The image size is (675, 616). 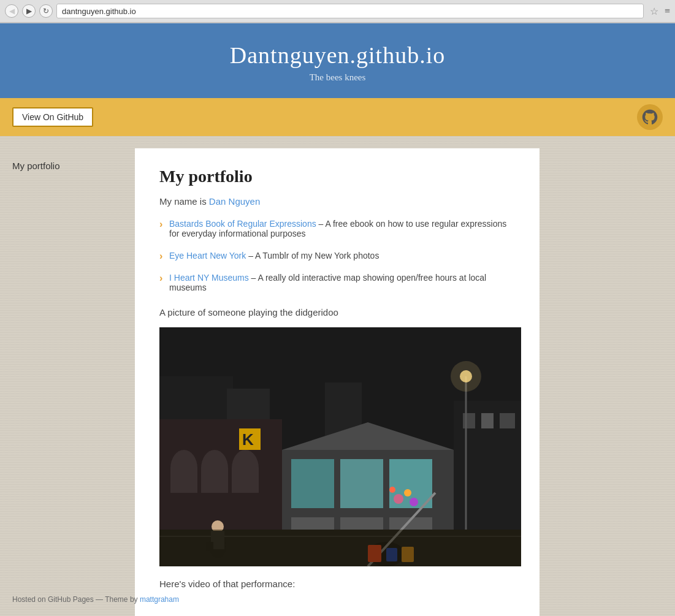 I want to click on heart-ny-museums-link: I Heart NY Museums, so click(x=209, y=278).